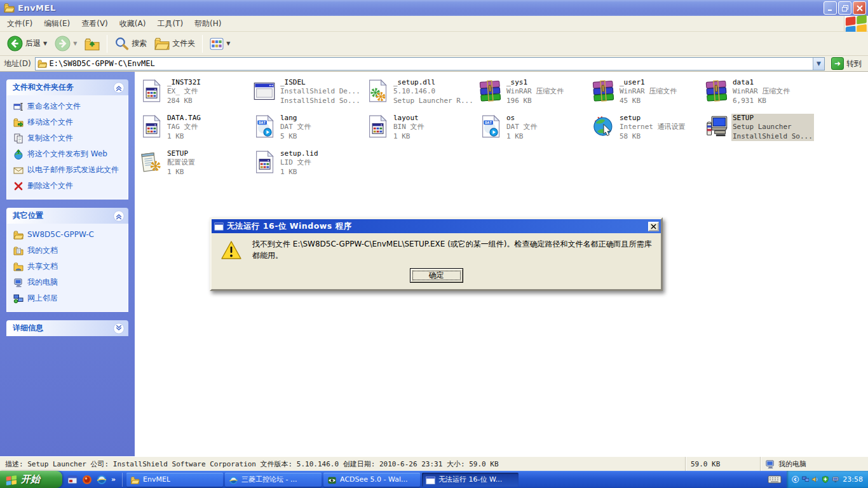 The width and height of the screenshot is (868, 488). Describe the element at coordinates (20, 24) in the screenshot. I see `menu-item: 文件(F)` at that location.